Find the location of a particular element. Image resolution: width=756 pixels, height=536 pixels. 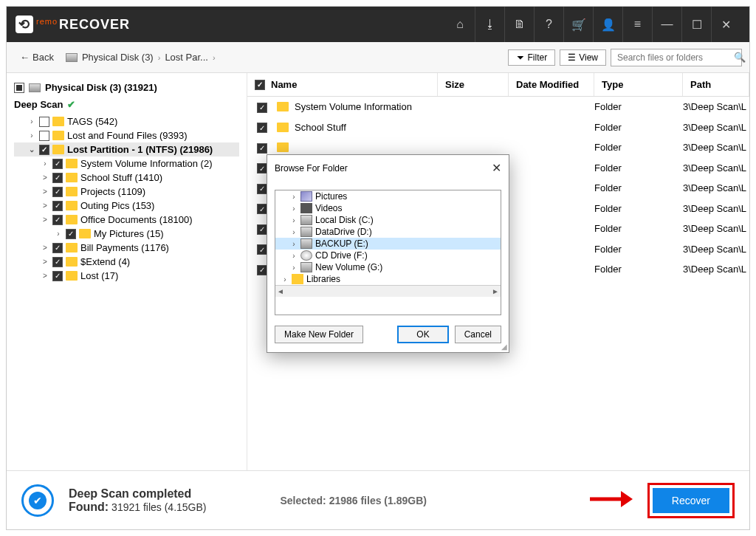

dialog-close-icon: ✕ is located at coordinates (496, 168).